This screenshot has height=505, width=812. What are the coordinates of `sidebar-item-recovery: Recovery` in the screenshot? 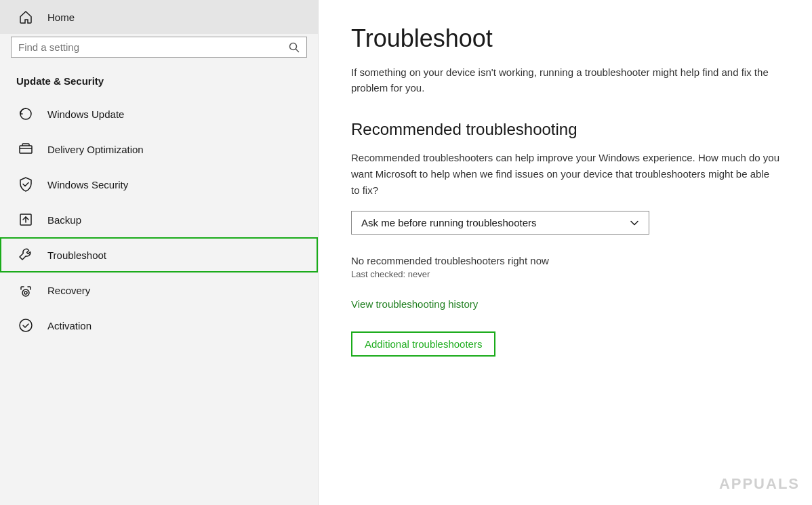 It's located at (159, 290).